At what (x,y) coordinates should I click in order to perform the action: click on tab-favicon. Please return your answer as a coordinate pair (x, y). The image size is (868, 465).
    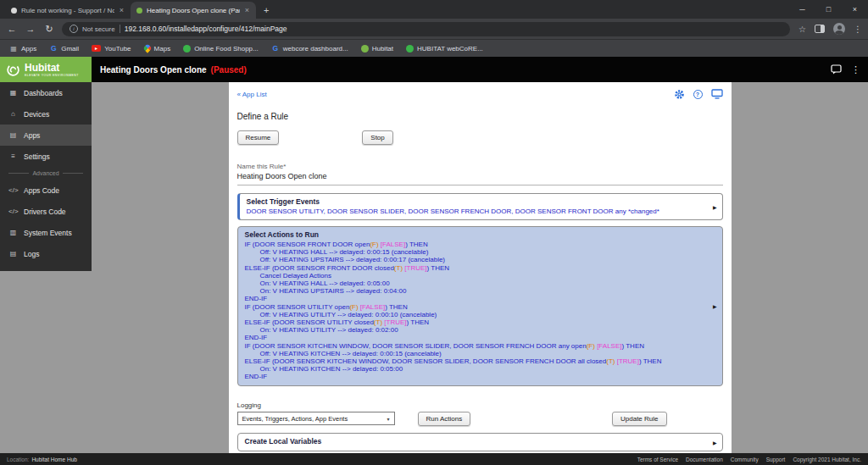
    Looking at the image, I should click on (139, 10).